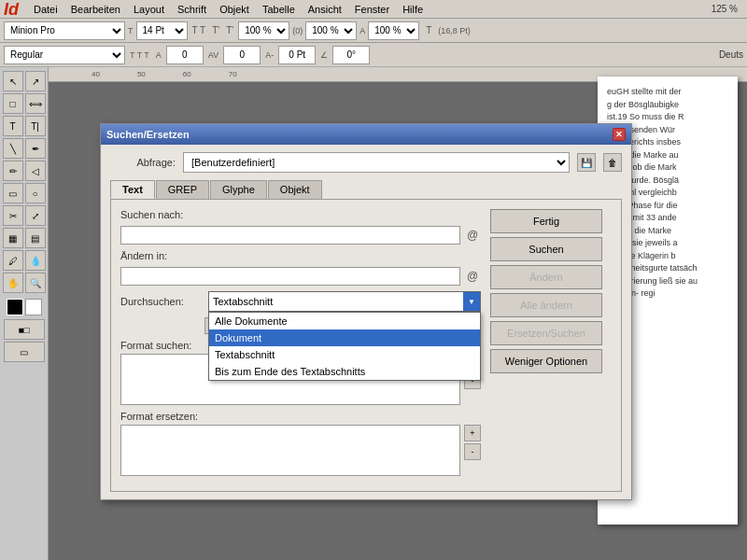 This screenshot has height=560, width=747. What do you see at coordinates (374, 55) in the screenshot?
I see `toolbar-2: Regular T T T A AV A- ∠ Deuts` at bounding box center [374, 55].